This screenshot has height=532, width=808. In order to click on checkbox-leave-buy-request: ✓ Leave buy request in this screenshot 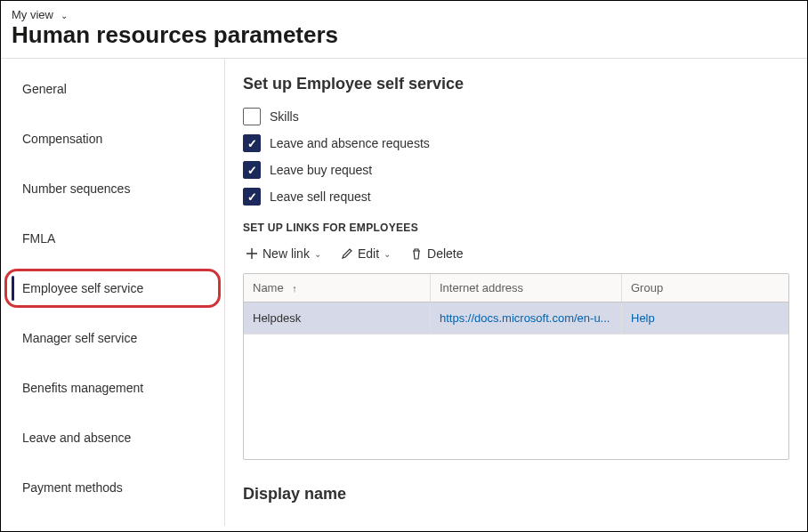, I will do `click(516, 170)`.